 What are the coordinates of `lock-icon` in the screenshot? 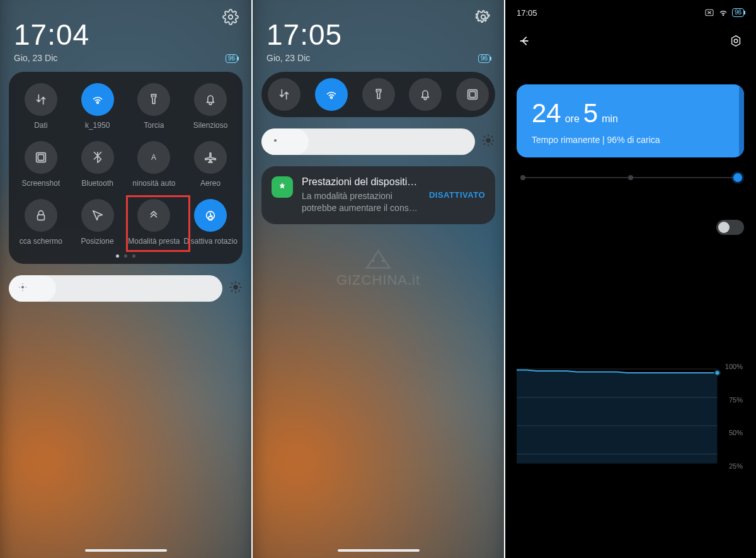 It's located at (41, 215).